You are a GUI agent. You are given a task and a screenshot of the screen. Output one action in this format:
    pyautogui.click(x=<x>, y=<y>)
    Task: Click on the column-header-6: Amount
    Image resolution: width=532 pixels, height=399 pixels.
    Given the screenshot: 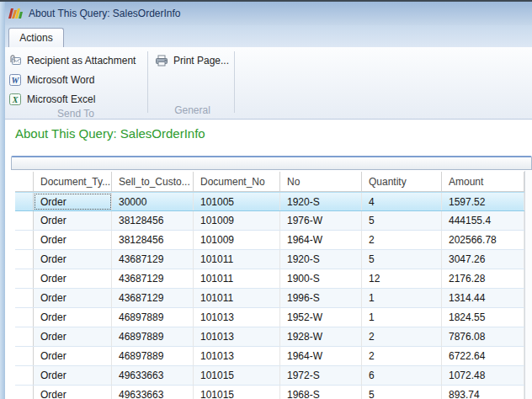 What is the action you would take?
    pyautogui.click(x=483, y=182)
    